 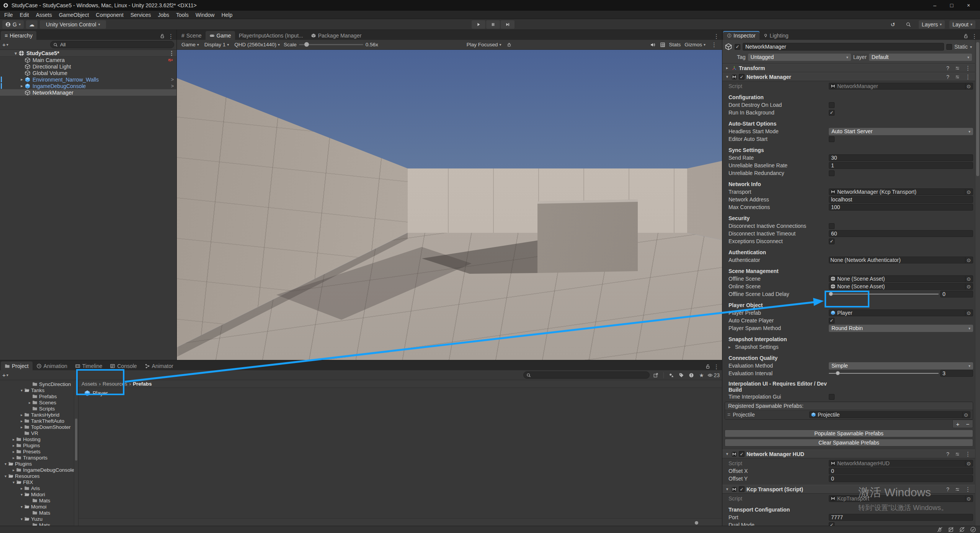 I want to click on tab-game: Game, so click(x=220, y=35).